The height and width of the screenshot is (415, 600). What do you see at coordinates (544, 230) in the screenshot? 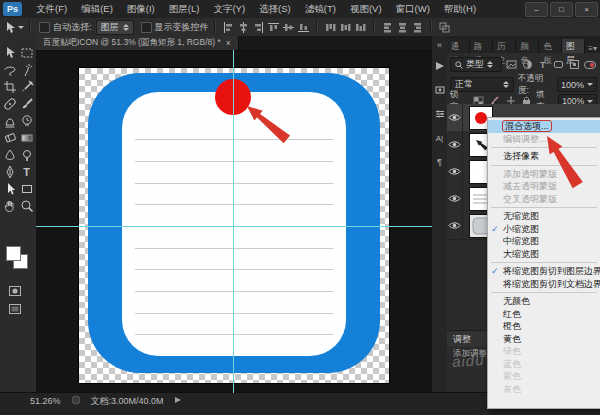
I see `menu-item-small-thumbnails: ✓小缩览图` at bounding box center [544, 230].